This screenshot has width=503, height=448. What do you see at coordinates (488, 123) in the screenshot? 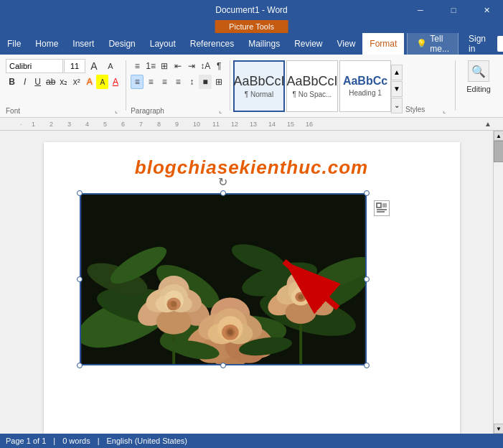
I see `ruler-scroll-up: ▲` at bounding box center [488, 123].